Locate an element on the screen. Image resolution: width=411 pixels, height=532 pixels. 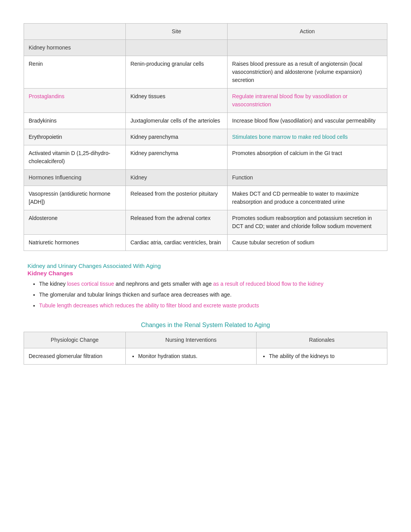
second-table: Physiologic Change Nursing Interventions… is located at coordinates (206, 348).